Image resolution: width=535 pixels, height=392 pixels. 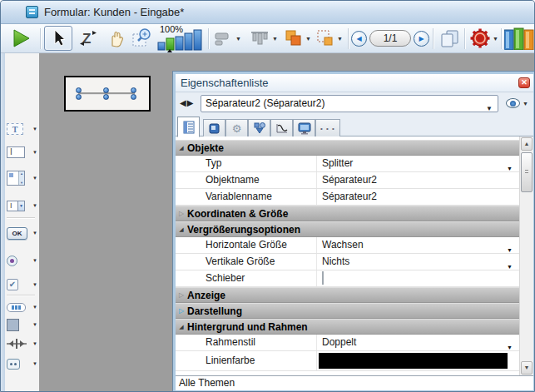 What do you see at coordinates (22, 364) in the screenshot?
I see `connector-tool-button: ▼` at bounding box center [22, 364].